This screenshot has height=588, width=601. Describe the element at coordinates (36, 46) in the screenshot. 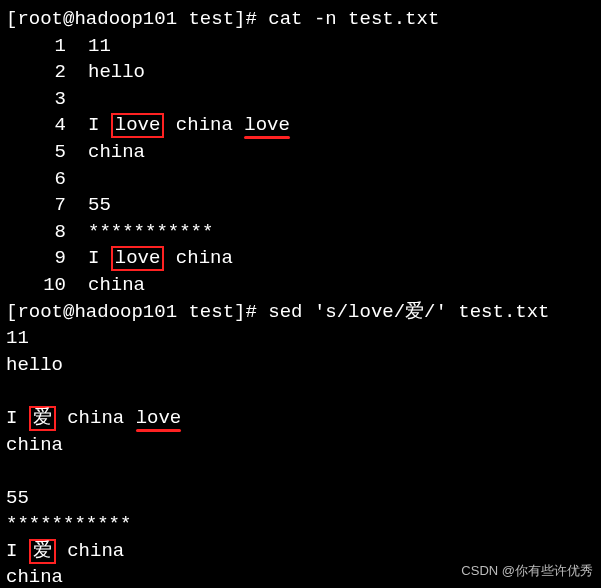

I see `lineno: 1` at that location.